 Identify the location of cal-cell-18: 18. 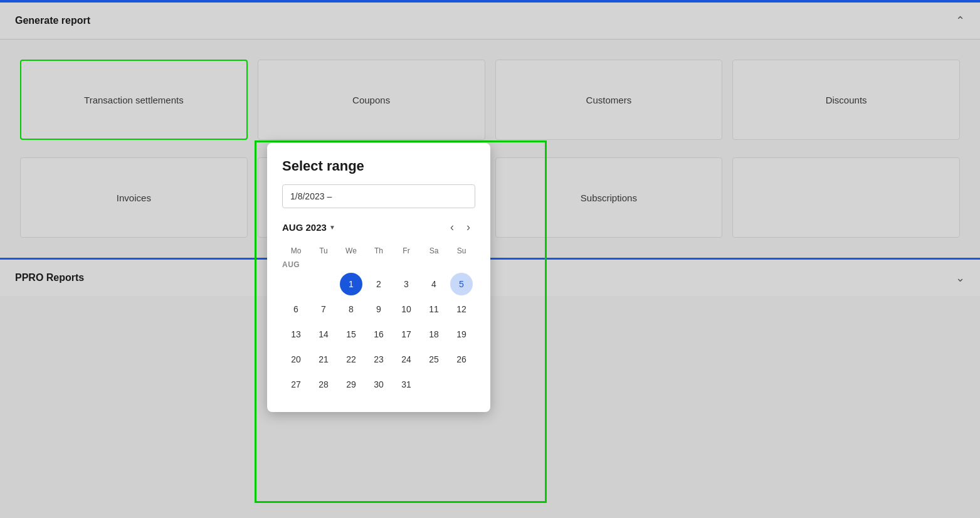
(434, 334).